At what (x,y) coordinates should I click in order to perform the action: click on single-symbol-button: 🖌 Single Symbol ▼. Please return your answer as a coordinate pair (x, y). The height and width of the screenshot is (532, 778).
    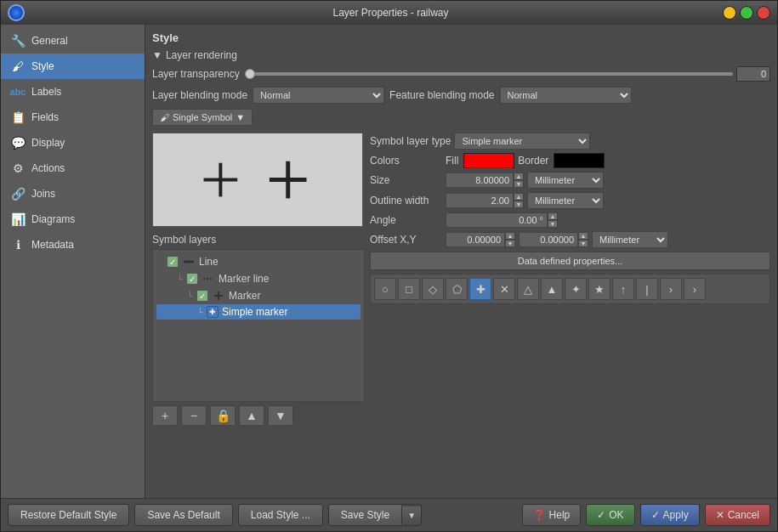
    Looking at the image, I should click on (202, 117).